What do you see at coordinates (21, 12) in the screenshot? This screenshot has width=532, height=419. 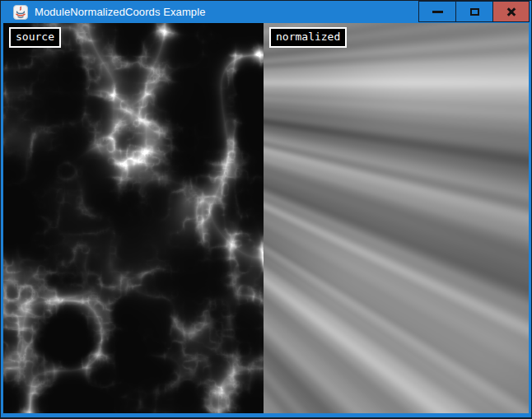 I see `coffee-cup-icon` at bounding box center [21, 12].